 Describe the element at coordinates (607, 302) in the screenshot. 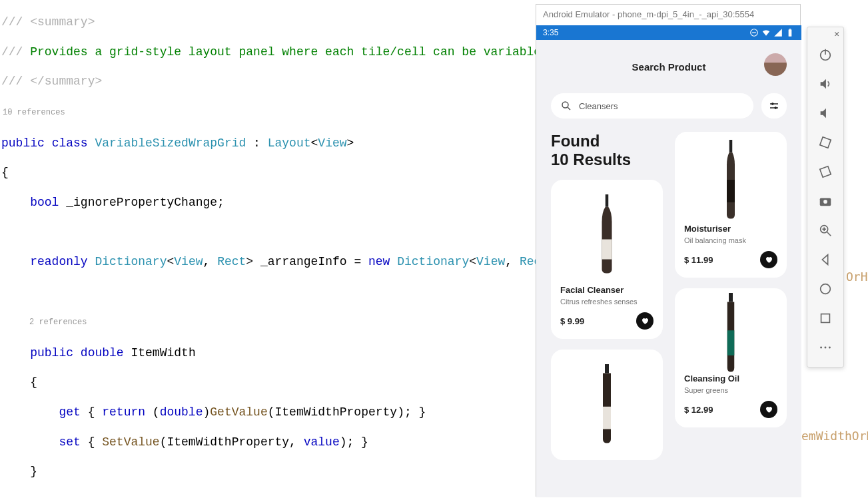

I see `product-desc: Citrus refreshes senses` at that location.